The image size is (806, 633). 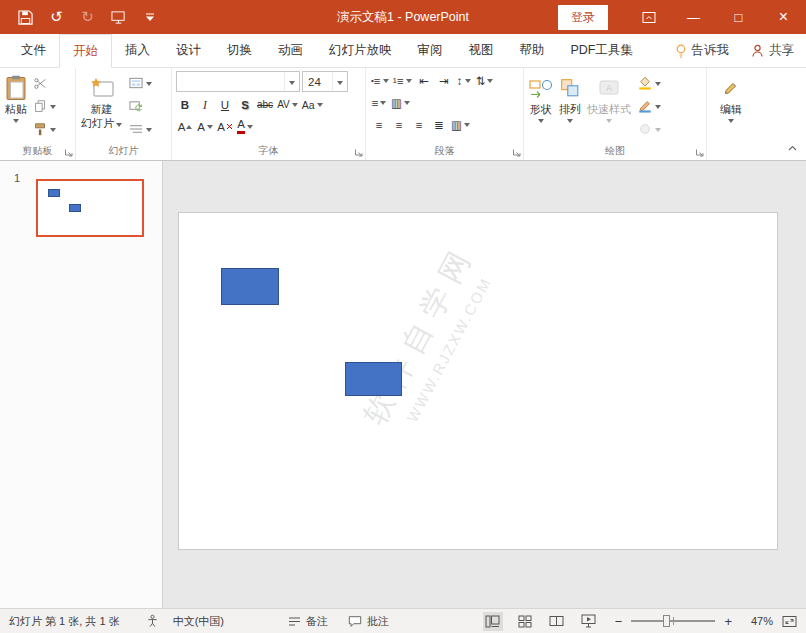 I want to click on shrink-font-button: A, so click(x=205, y=126).